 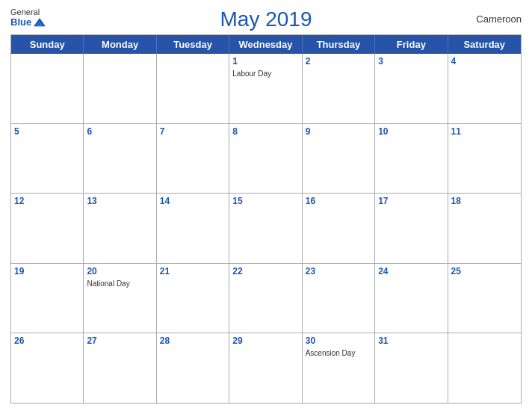 What do you see at coordinates (339, 45) in the screenshot?
I see `header-thursday: Thursday` at bounding box center [339, 45].